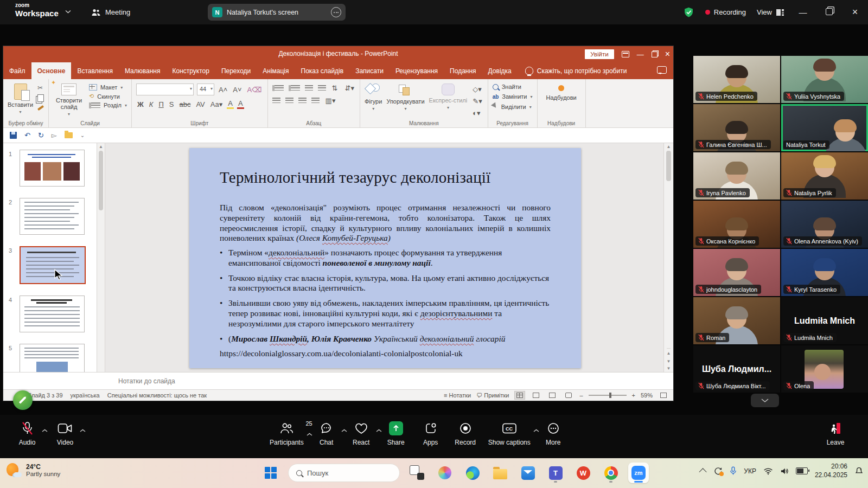 The height and width of the screenshot is (488, 868). Describe the element at coordinates (13, 136) in the screenshot. I see `save-button` at that location.